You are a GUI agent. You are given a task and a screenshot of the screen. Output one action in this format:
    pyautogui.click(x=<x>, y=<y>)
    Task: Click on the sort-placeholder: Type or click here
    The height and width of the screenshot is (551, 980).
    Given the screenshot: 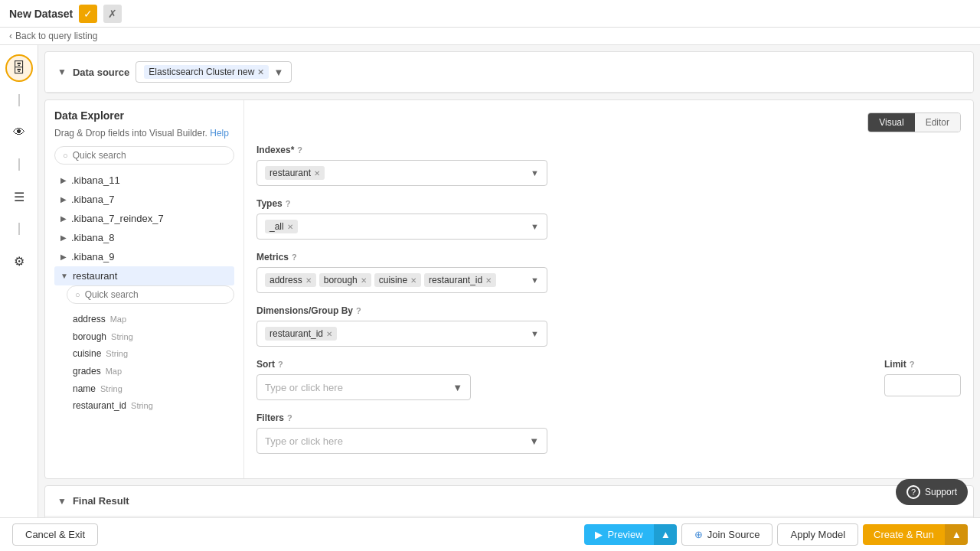 What is the action you would take?
    pyautogui.click(x=304, y=387)
    